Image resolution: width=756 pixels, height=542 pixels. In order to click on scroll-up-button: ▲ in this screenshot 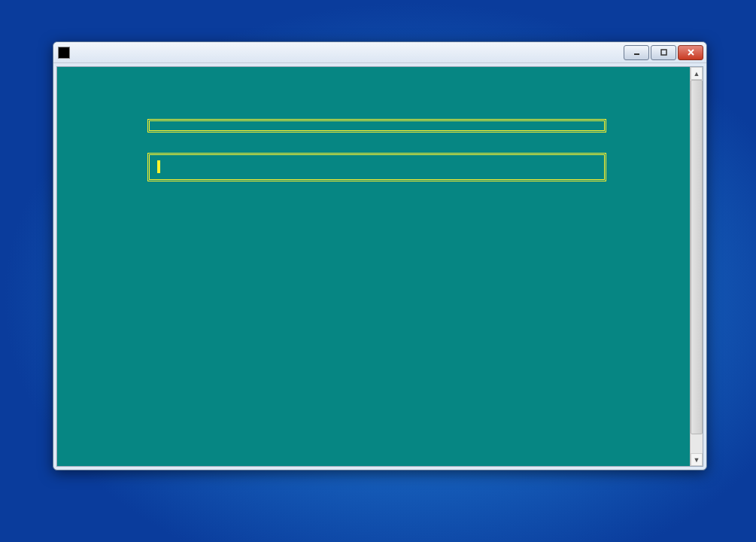, I will do `click(697, 74)`.